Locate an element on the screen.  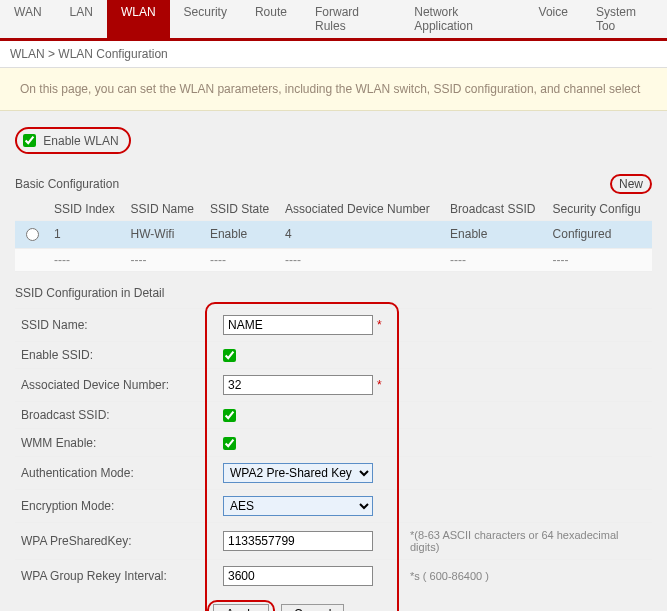
row-select-radio is located at coordinates (32, 234).